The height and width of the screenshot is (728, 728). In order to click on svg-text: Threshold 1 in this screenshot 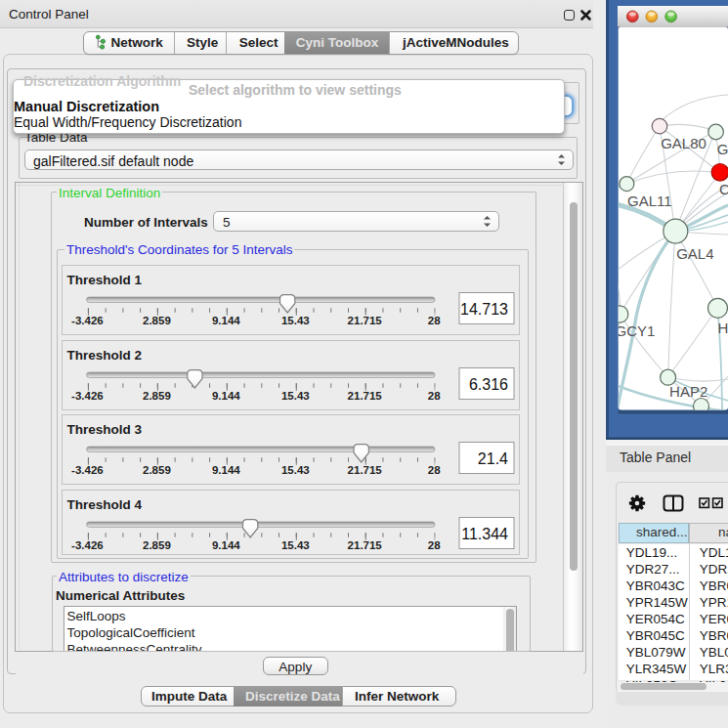, I will do `click(106, 279)`.